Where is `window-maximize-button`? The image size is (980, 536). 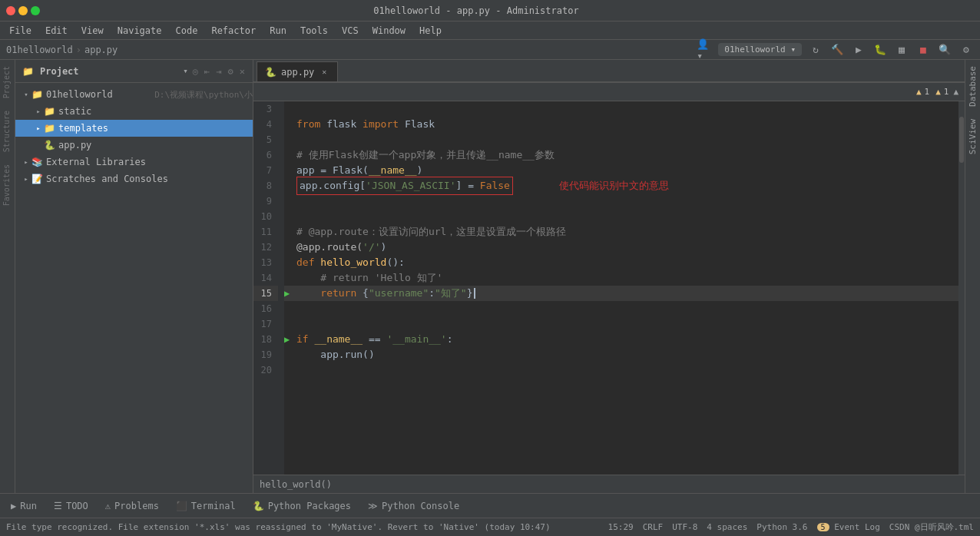 window-maximize-button is located at coordinates (35, 11).